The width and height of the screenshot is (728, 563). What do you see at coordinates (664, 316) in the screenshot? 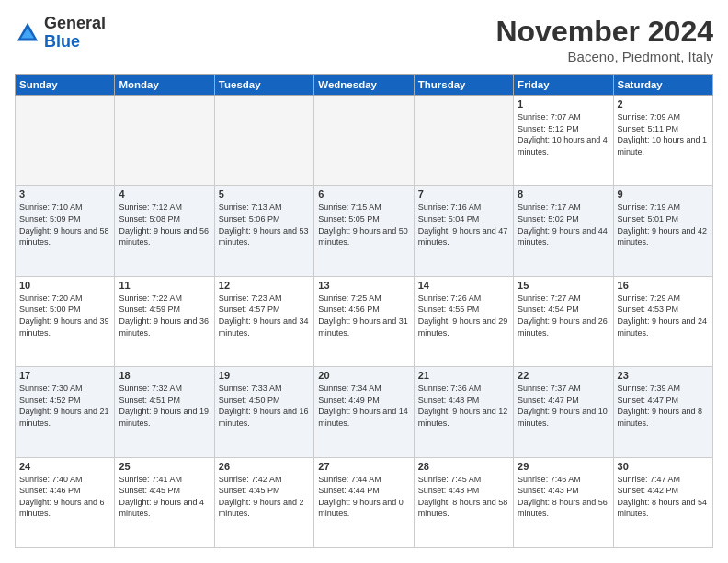
I see `day-info: Sunrise: 7:29 AMSunset: 4:53 PMDaylight:…` at bounding box center [664, 316].